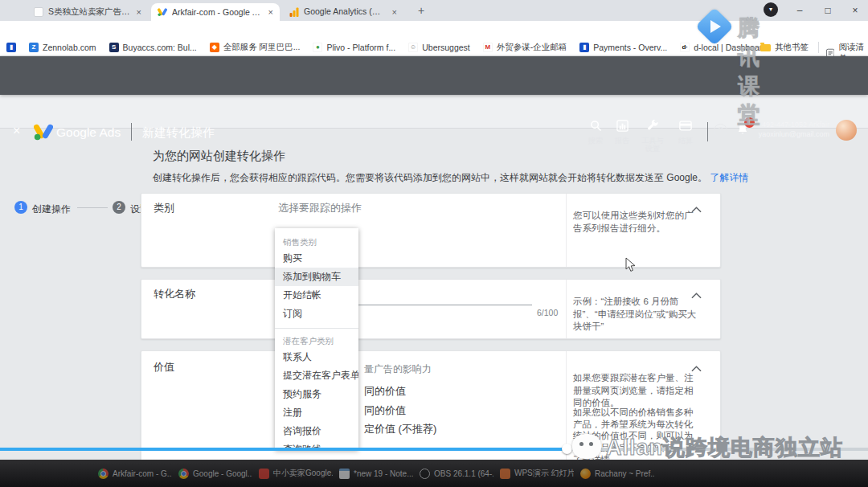 The image size is (868, 487). I want to click on nav-reports: 报告, so click(622, 132).